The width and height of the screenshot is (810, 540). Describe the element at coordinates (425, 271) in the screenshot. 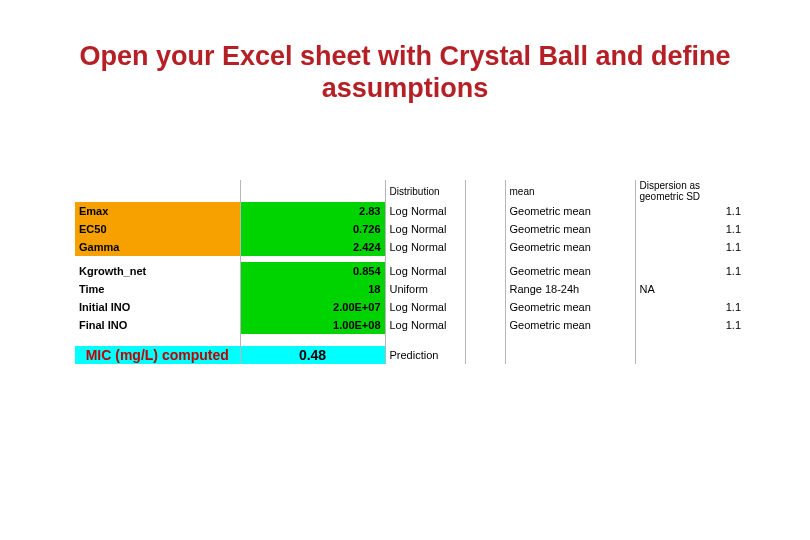

I see `dist-kgrowth: Log Normal` at that location.